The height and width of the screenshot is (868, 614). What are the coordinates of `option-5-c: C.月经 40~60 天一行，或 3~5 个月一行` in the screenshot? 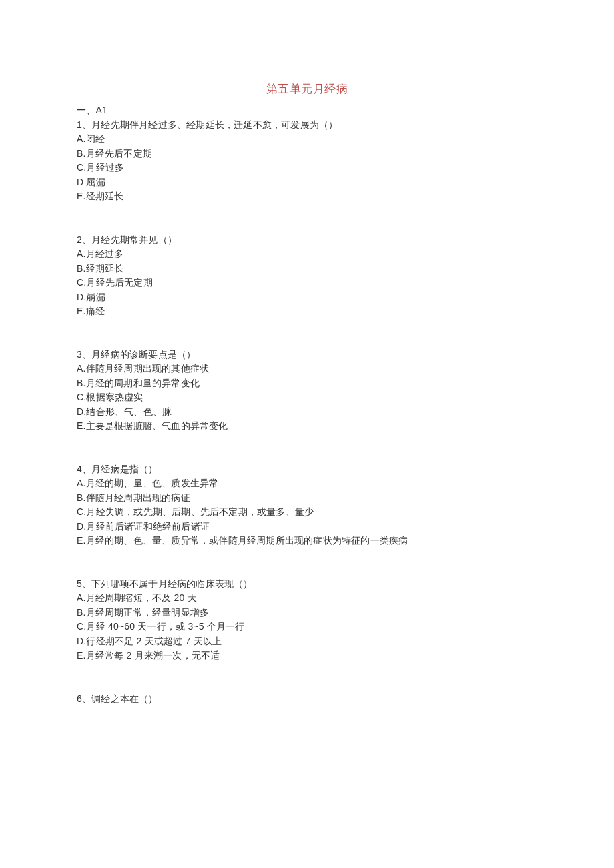 It's located at (307, 627).